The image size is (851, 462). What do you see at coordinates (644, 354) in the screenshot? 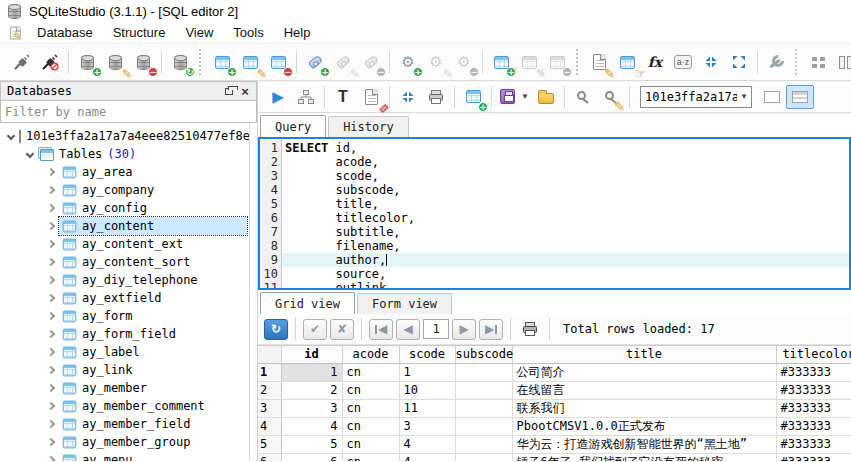
I see `column-header-title: title` at bounding box center [644, 354].